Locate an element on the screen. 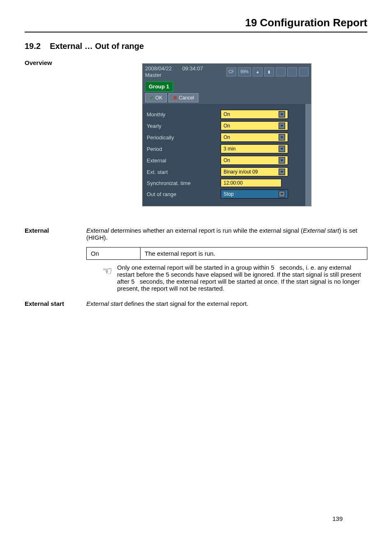  cancel-button: ✖ Cancel is located at coordinates (183, 98).